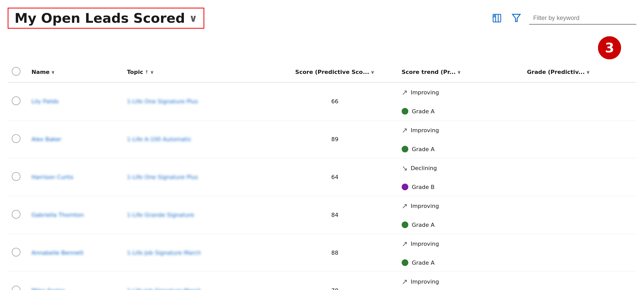 Image resolution: width=644 pixels, height=290 pixels. What do you see at coordinates (460, 93) in the screenshot?
I see `row-trend-0: ↗ Improving` at bounding box center [460, 93].